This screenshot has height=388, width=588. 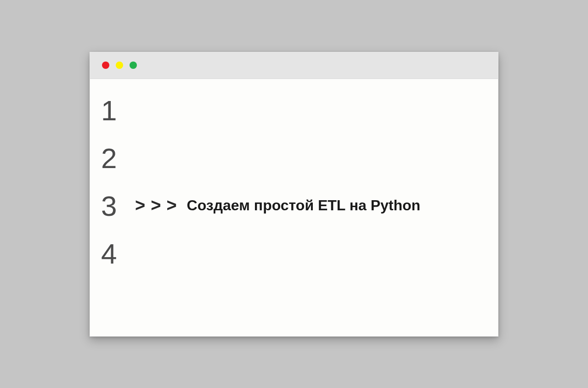 What do you see at coordinates (133, 65) in the screenshot?
I see `maximize-icon` at bounding box center [133, 65].